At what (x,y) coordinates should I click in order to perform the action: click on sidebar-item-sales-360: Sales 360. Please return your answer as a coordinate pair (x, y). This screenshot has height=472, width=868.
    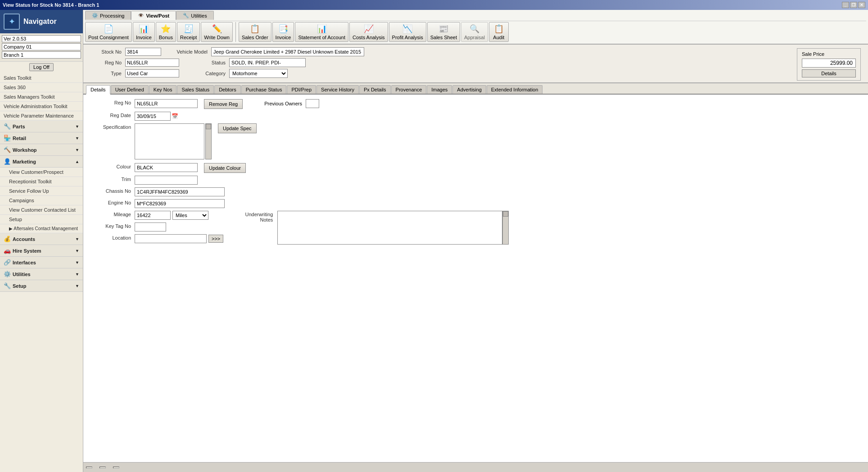
    Looking at the image, I should click on (41, 87).